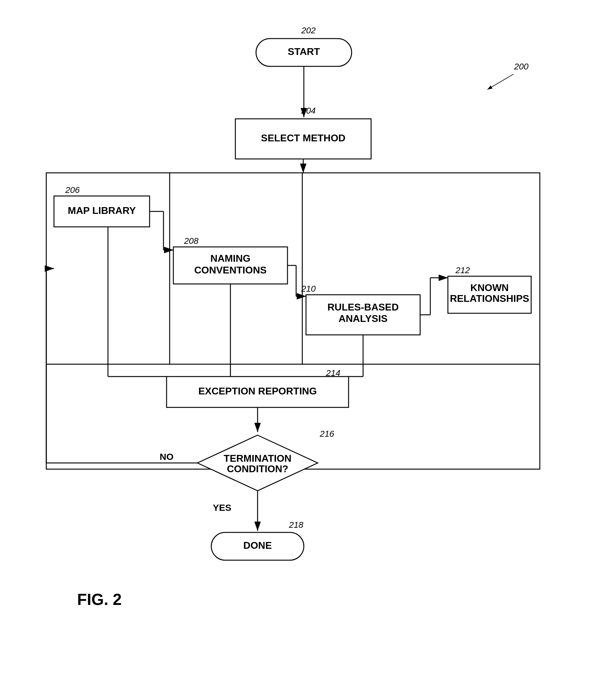 The height and width of the screenshot is (679, 616). Describe the element at coordinates (231, 270) in the screenshot. I see `naming-conventions-line2: CONVENTIONS` at that location.